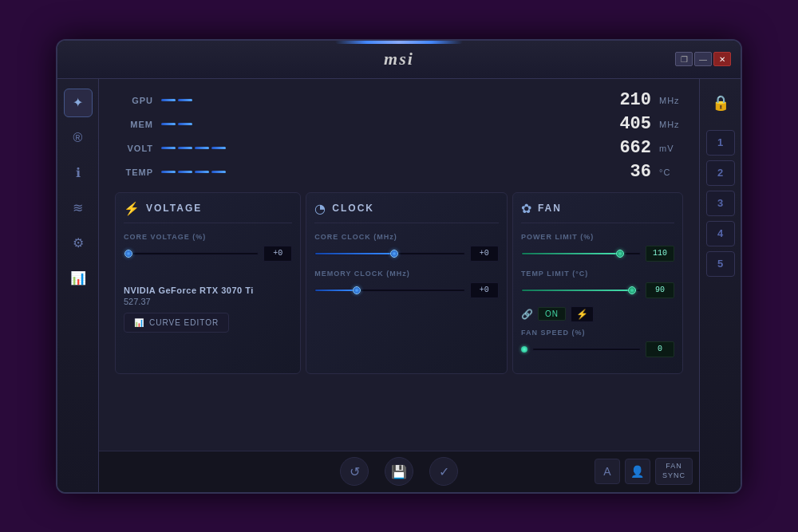 The image size is (798, 532). I want to click on core-voltage-value: +0, so click(278, 254).